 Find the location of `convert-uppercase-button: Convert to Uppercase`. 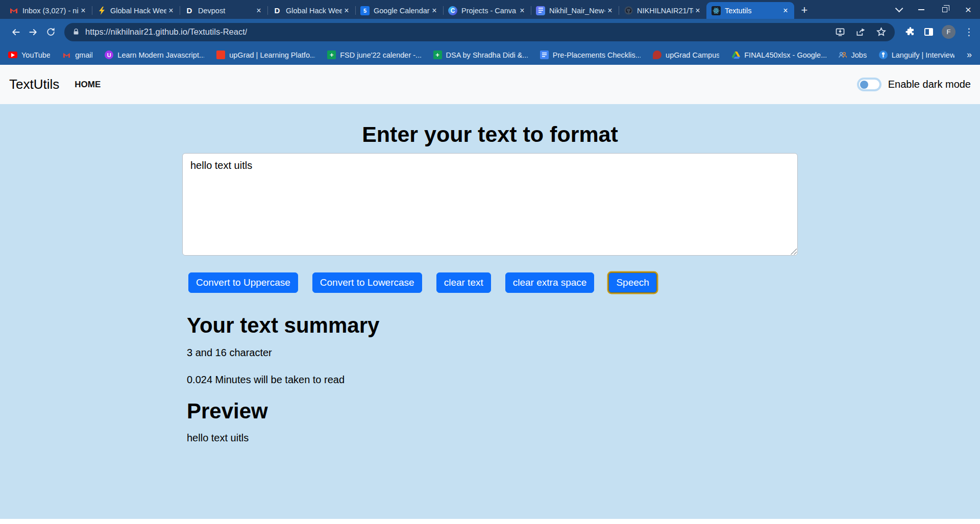

convert-uppercase-button: Convert to Uppercase is located at coordinates (243, 283).